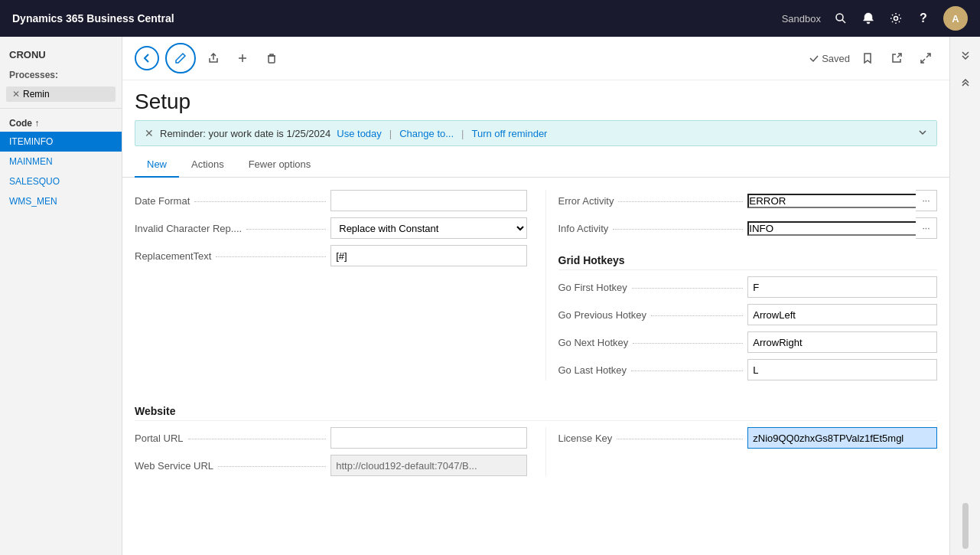  Describe the element at coordinates (965, 526) in the screenshot. I see `scrollbar-thumb` at that location.